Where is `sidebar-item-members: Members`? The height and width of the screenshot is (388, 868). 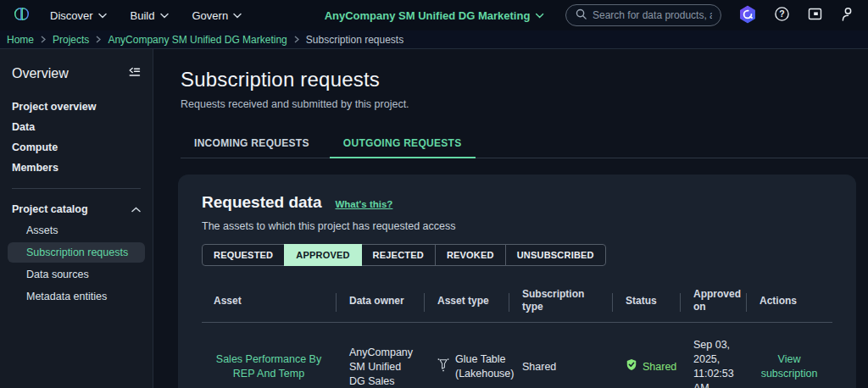
sidebar-item-members: Members is located at coordinates (76, 168).